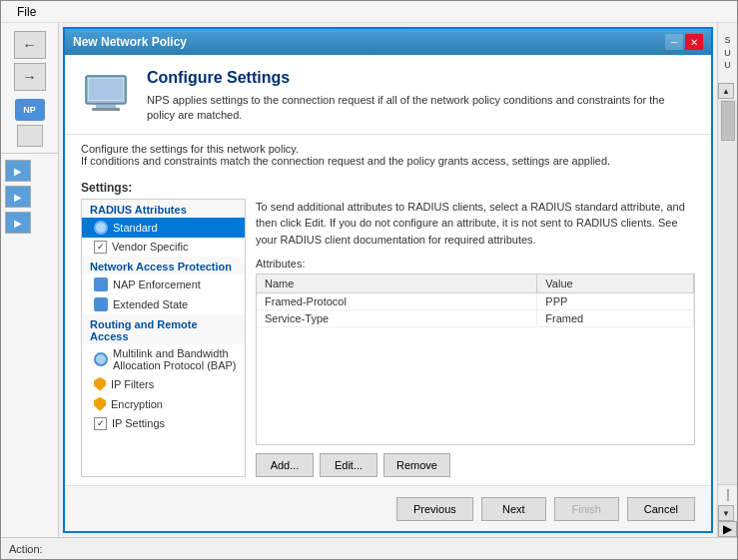 This screenshot has height=560, width=738. I want to click on dialog-footer: Previous Next Finish Cancel, so click(387, 508).